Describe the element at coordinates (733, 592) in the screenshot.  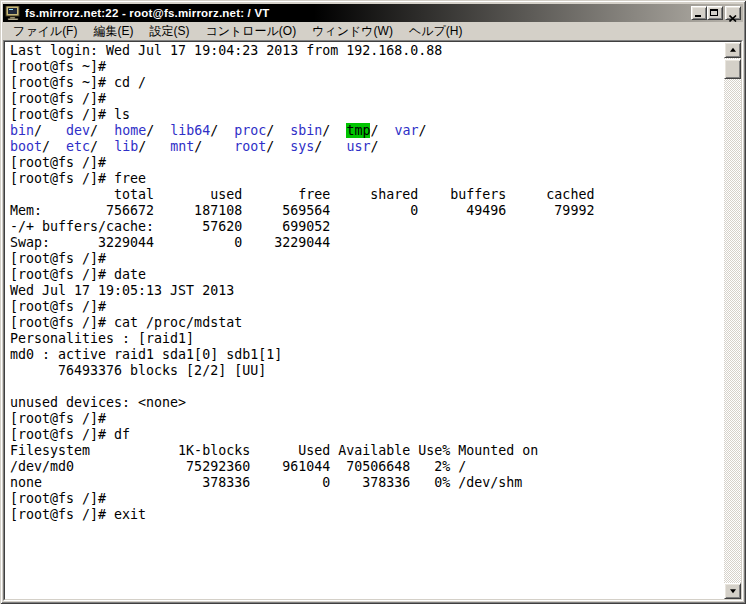
I see `triangle-down-icon` at that location.